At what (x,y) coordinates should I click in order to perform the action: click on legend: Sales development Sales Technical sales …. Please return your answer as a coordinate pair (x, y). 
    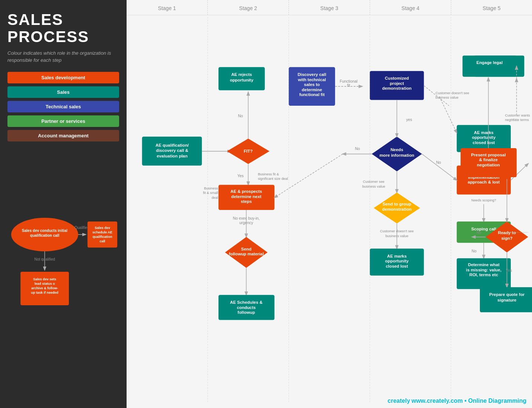
    Looking at the image, I should click on (63, 106).